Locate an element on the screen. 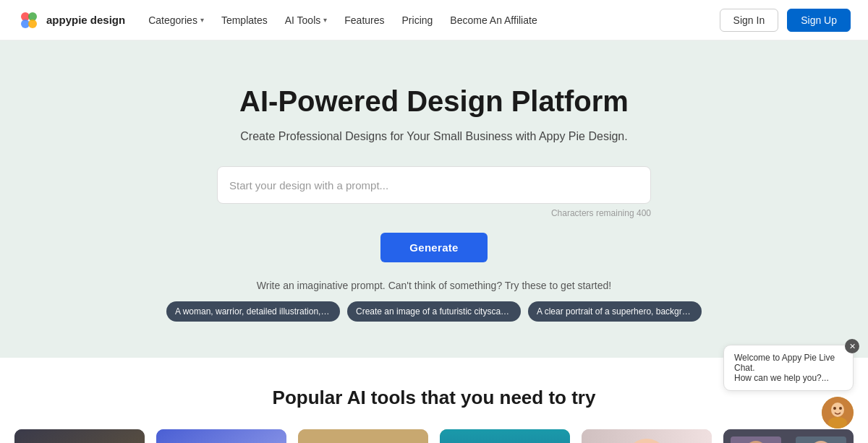  chat-close-button: ✕ is located at coordinates (852, 346).